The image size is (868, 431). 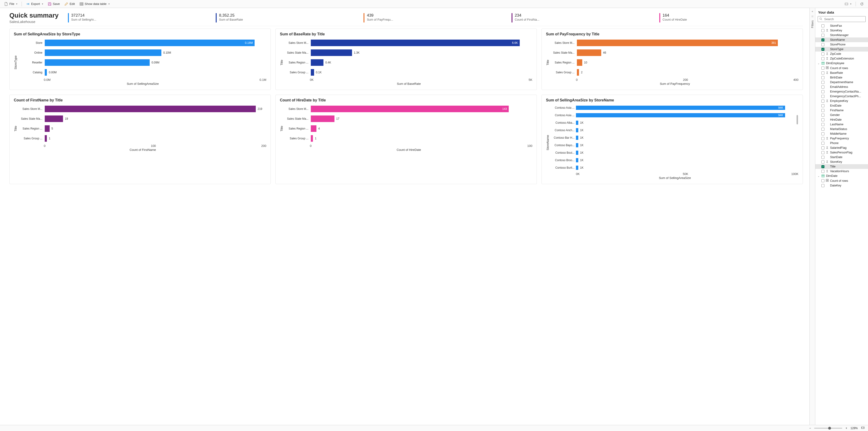 I want to click on zoom-slider, so click(x=828, y=428).